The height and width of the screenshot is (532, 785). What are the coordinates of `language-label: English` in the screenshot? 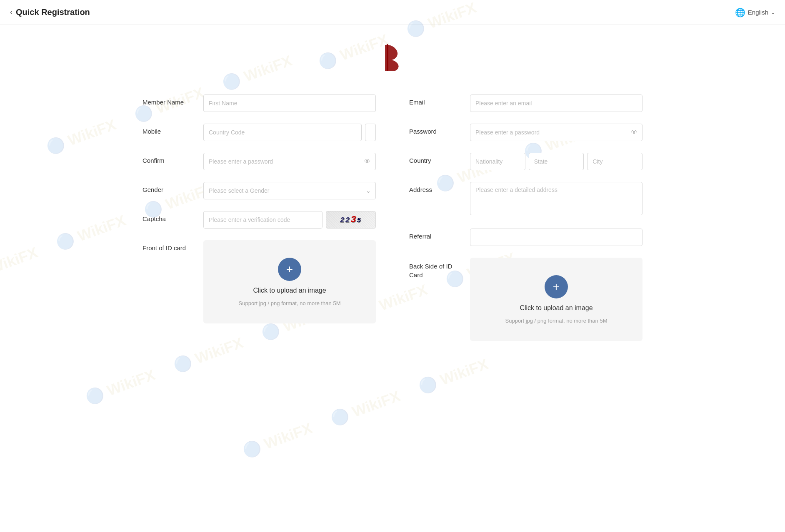 It's located at (758, 12).